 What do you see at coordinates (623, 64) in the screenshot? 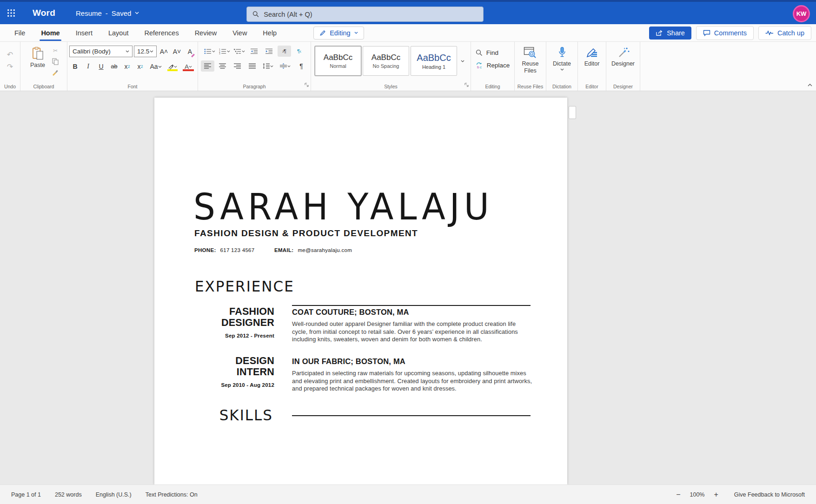
I see `designer-label: Designer` at bounding box center [623, 64].